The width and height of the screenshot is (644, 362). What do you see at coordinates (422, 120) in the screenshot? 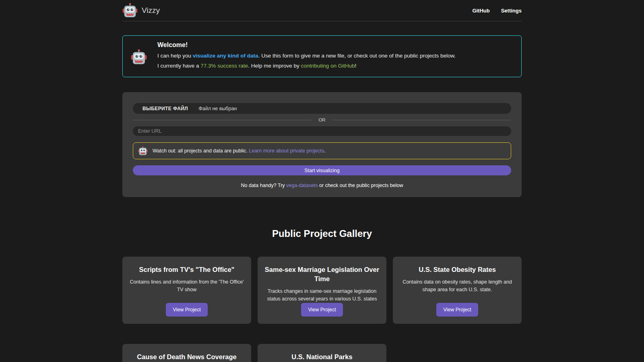
I see `divider-line-right` at bounding box center [422, 120].